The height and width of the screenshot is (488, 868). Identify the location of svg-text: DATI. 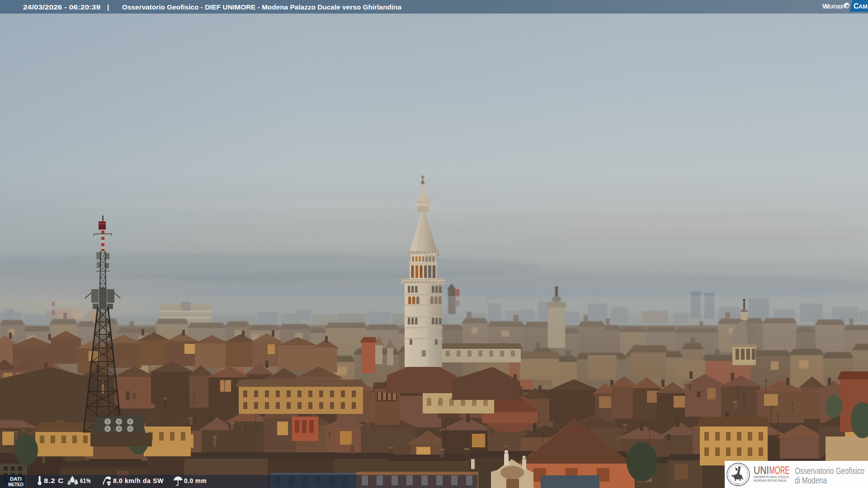
(16, 479).